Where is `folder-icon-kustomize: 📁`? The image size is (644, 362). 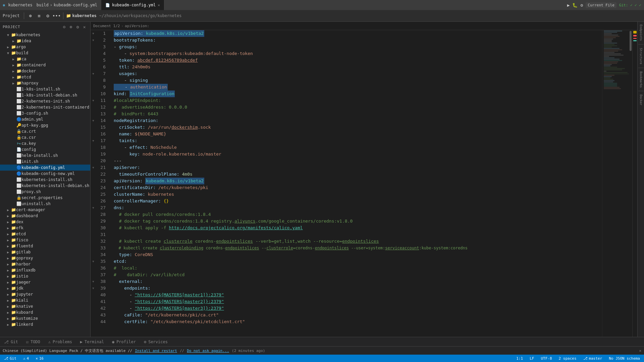 folder-icon-kustomize: 📁 is located at coordinates (13, 318).